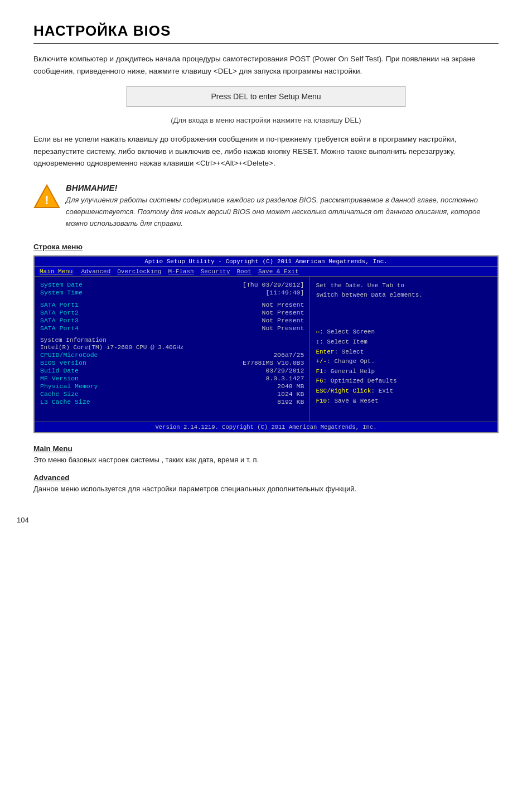 This screenshot has height=798, width=532. What do you see at coordinates (283, 320) in the screenshot?
I see `bios-value-sata3: Not Present` at bounding box center [283, 320].